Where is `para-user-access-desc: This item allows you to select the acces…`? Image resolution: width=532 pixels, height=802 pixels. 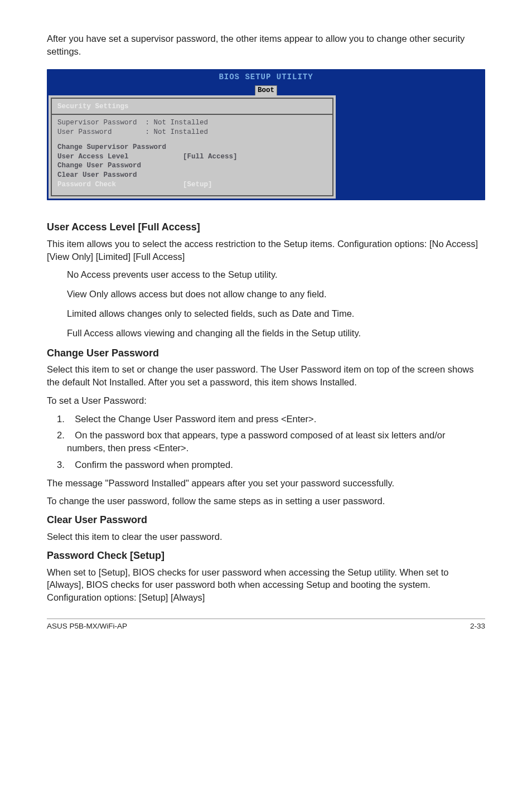
para-user-access-desc: This item allows you to select the acces… is located at coordinates (266, 250).